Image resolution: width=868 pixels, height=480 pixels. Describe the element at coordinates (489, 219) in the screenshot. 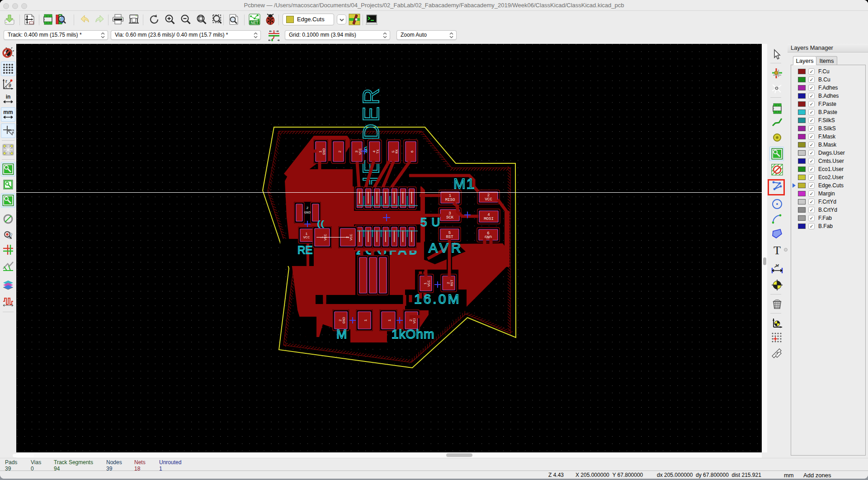

I see `svg-text: MOSI` at that location.